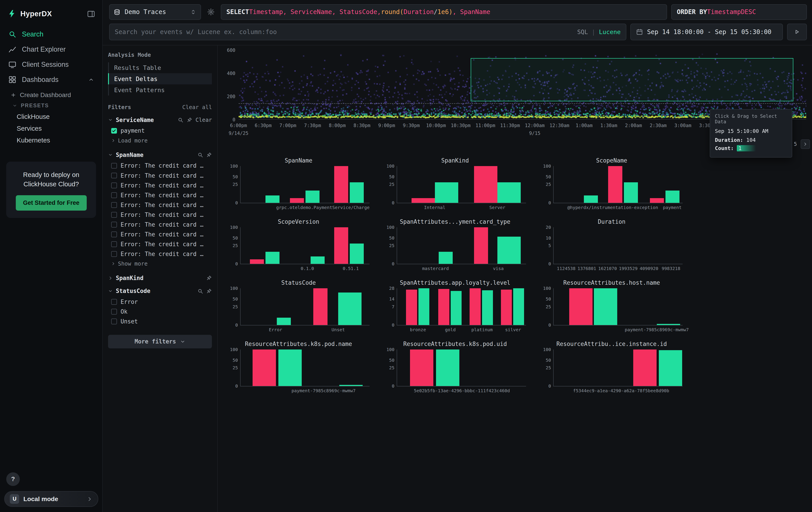 The width and height of the screenshot is (812, 512). What do you see at coordinates (160, 302) in the screenshot?
I see `filter-item: Error` at bounding box center [160, 302].